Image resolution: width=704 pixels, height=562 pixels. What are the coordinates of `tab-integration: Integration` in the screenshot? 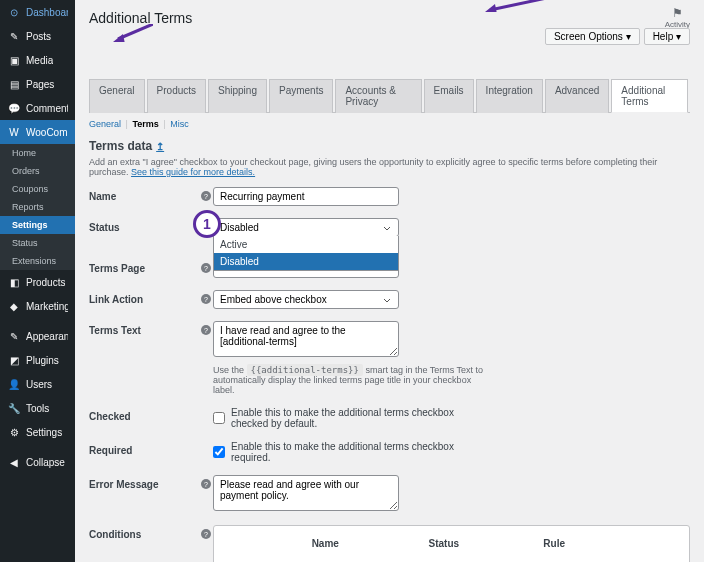 It's located at (510, 96).